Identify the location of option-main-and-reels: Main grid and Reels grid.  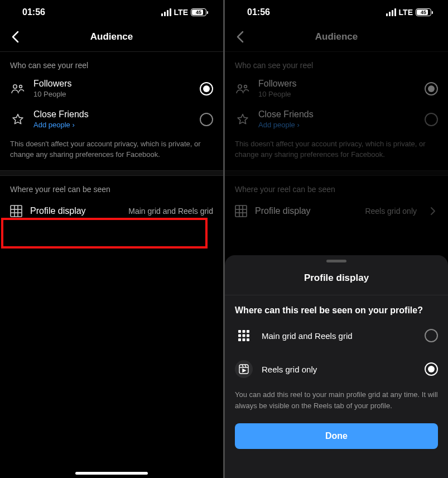
(336, 336).